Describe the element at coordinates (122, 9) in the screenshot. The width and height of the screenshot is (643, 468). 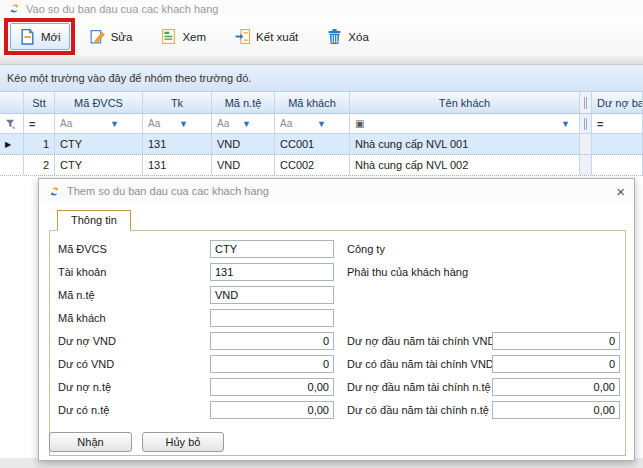
I see `window-title: Vao so du ban dau cua cac khach hang` at that location.